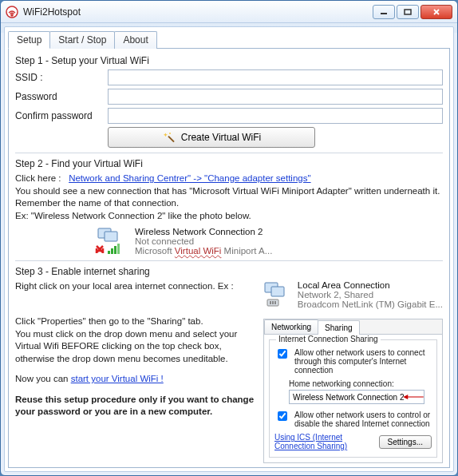  I want to click on allow-connect-checkbox, so click(282, 354).